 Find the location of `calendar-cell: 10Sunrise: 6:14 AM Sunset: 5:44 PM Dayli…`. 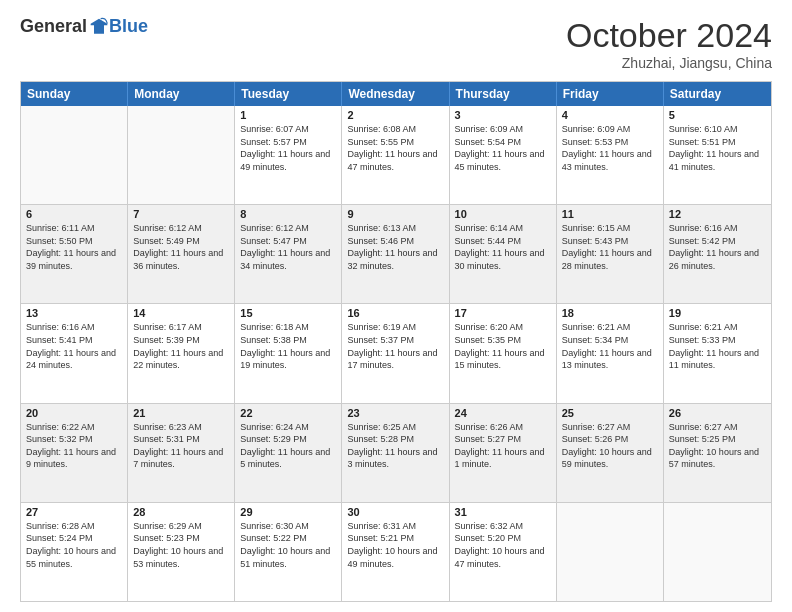

calendar-cell: 10Sunrise: 6:14 AM Sunset: 5:44 PM Dayli… is located at coordinates (504, 254).